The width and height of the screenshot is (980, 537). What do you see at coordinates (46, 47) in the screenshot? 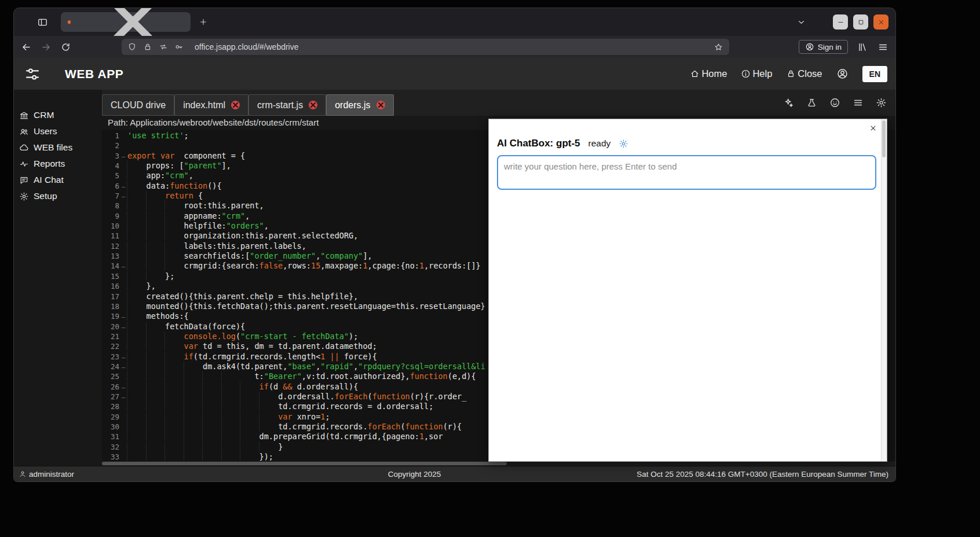
I see `forward-icon` at bounding box center [46, 47].